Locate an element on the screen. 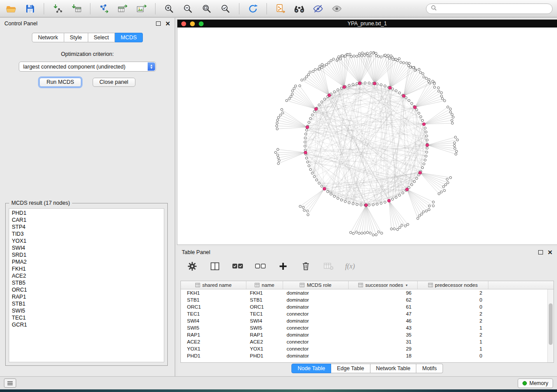 The width and height of the screenshot is (557, 392). float-panel-icon is located at coordinates (158, 24).